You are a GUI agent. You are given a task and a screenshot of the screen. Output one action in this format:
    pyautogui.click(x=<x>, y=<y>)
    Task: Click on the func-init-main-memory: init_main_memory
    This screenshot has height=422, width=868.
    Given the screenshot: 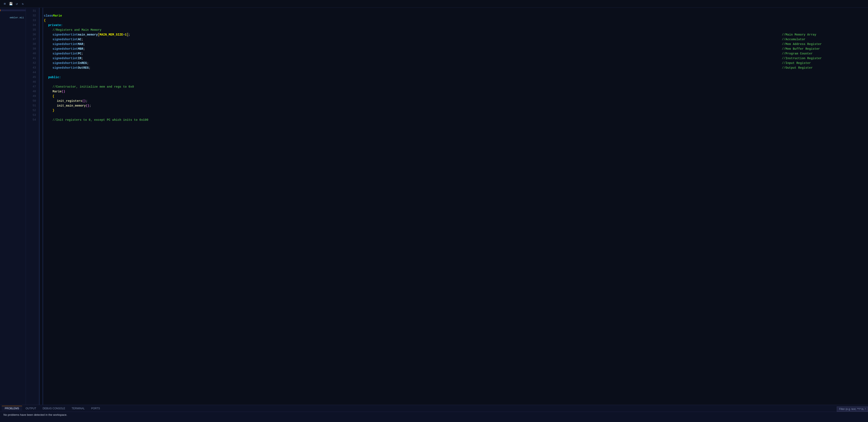 What is the action you would take?
    pyautogui.click(x=71, y=106)
    